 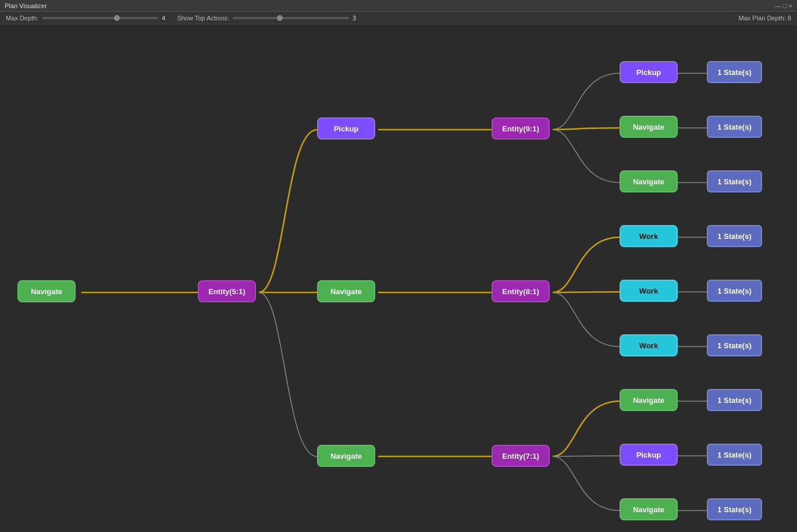 I want to click on title-bar: Plan Visualizer — □ ×, so click(x=398, y=6).